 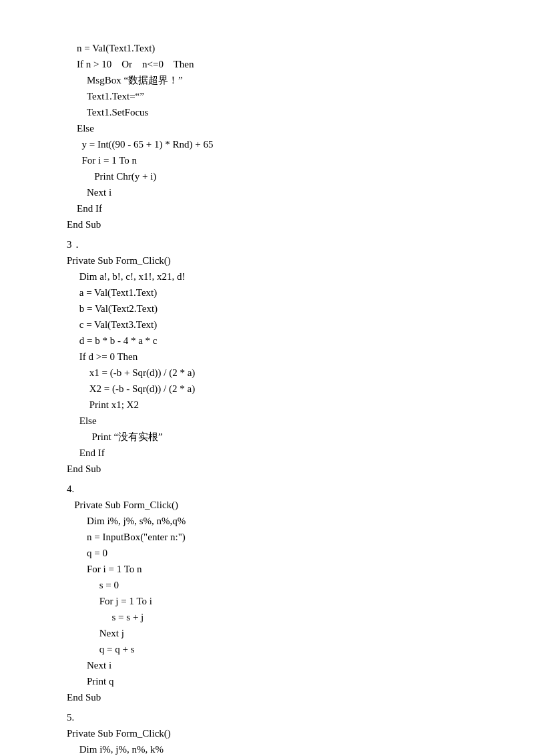 What do you see at coordinates (274, 489) in the screenshot?
I see `section-4-number: 4.` at bounding box center [274, 489].